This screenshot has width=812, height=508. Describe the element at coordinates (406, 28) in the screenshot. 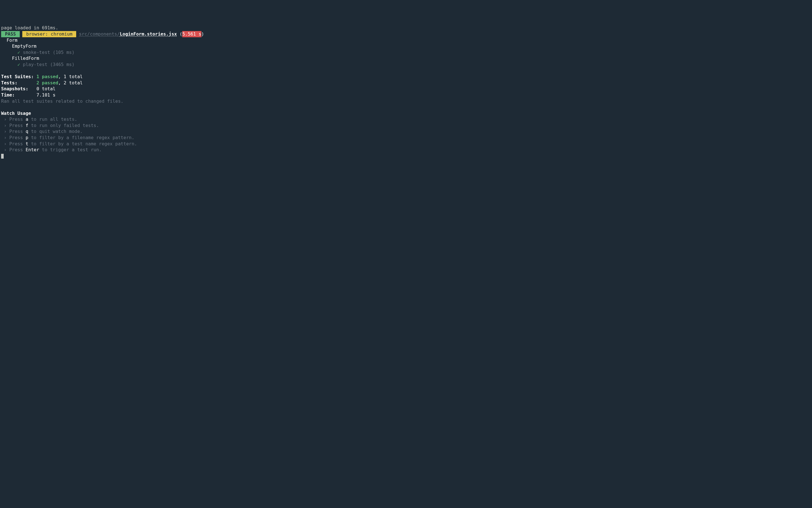

I see `preamble-line: page loaded in 691ms.` at that location.